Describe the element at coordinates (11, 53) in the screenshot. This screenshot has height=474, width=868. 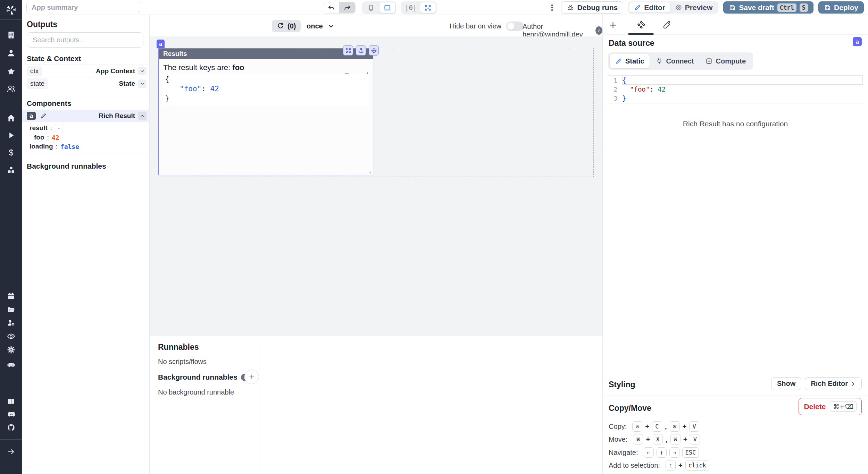
I see `user-icon` at that location.